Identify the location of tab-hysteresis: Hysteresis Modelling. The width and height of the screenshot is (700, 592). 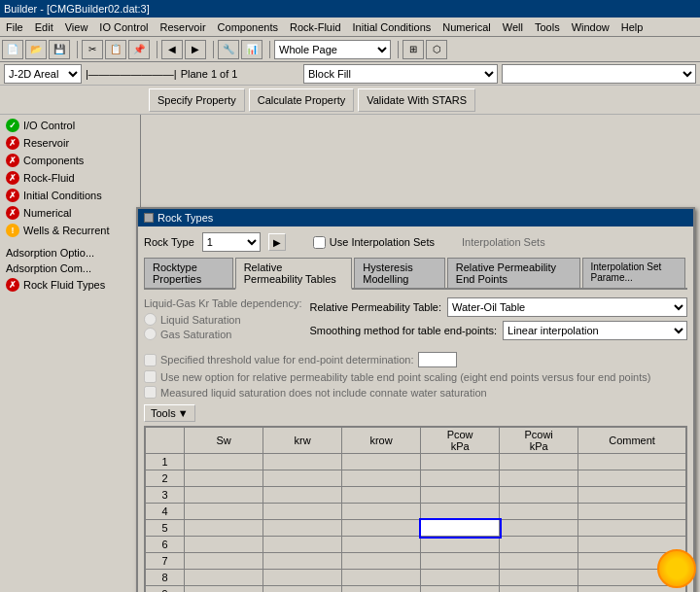
(399, 272).